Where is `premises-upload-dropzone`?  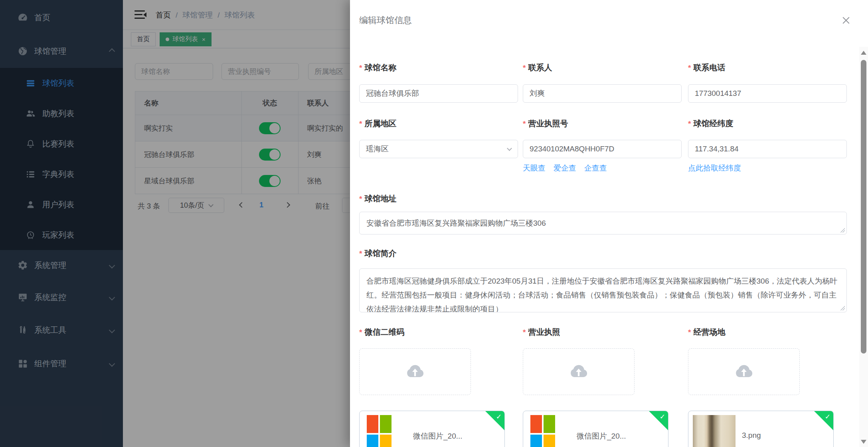 premises-upload-dropzone is located at coordinates (744, 372).